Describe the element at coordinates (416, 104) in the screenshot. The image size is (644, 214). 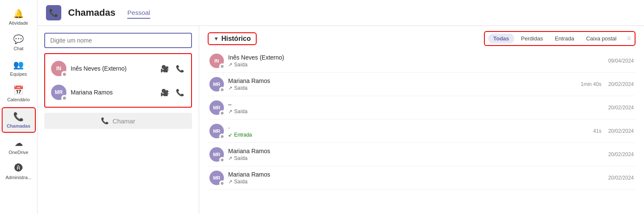
I see `call-contact-name: –` at that location.